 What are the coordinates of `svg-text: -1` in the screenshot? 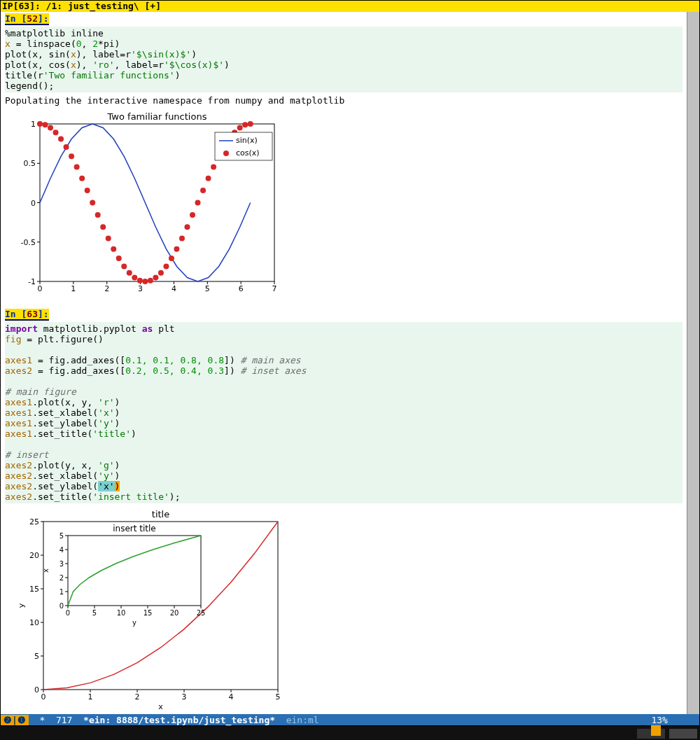 It's located at (32, 281).